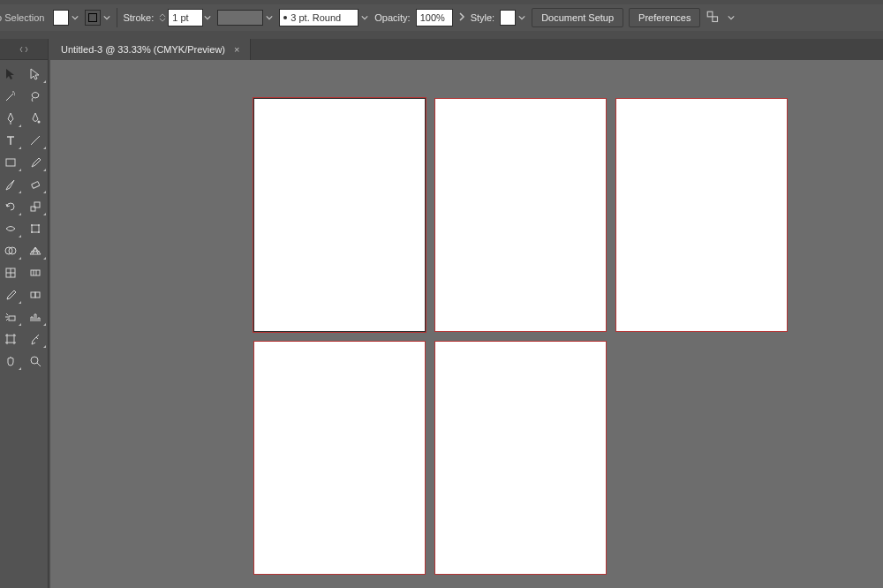  Describe the element at coordinates (61, 18) in the screenshot. I see `fill-swatch` at that location.